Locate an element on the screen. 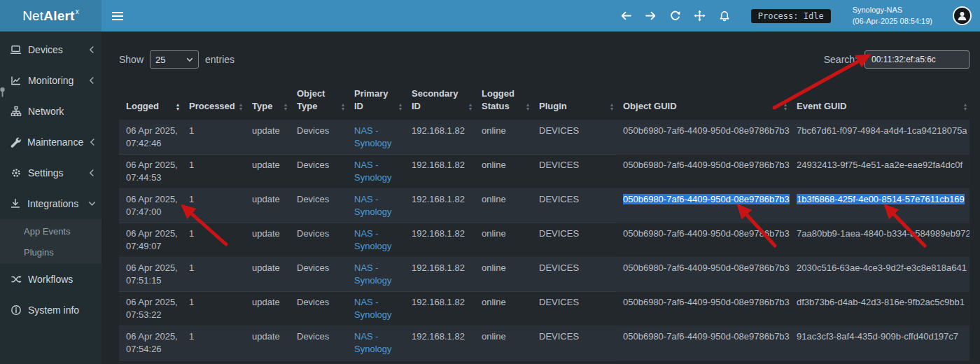  user-avatar is located at coordinates (962, 15).